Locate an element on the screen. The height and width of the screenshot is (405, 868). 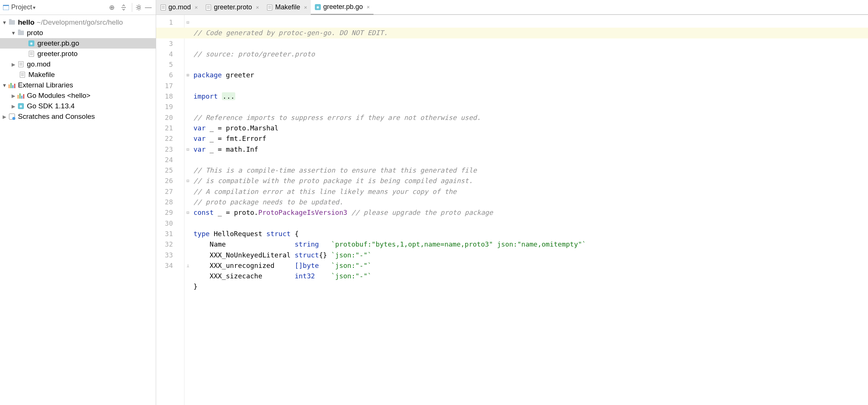
tab-greeter-proto: greeter.proto× is located at coordinates (232, 7).